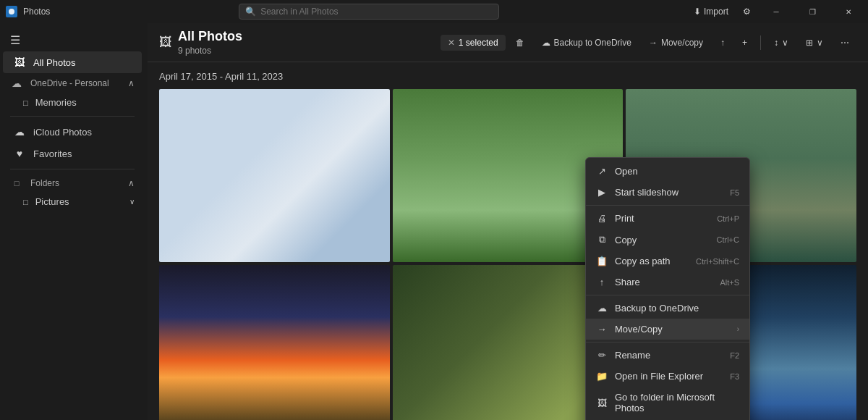 This screenshot has width=868, height=420. I want to click on title-bar: Photos 🔍 ⬇ Import ⚙ ─ ❐ ✕, so click(434, 12).